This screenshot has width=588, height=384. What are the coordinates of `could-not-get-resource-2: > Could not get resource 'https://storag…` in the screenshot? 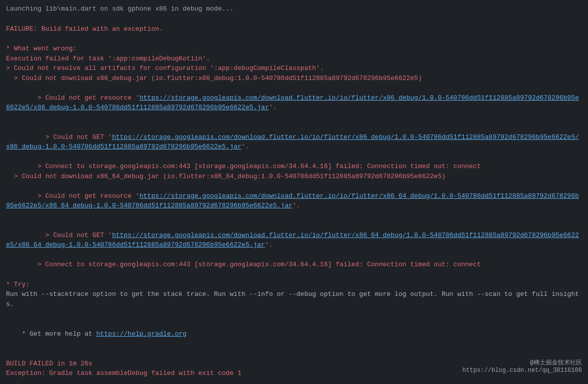 It's located at (294, 201).